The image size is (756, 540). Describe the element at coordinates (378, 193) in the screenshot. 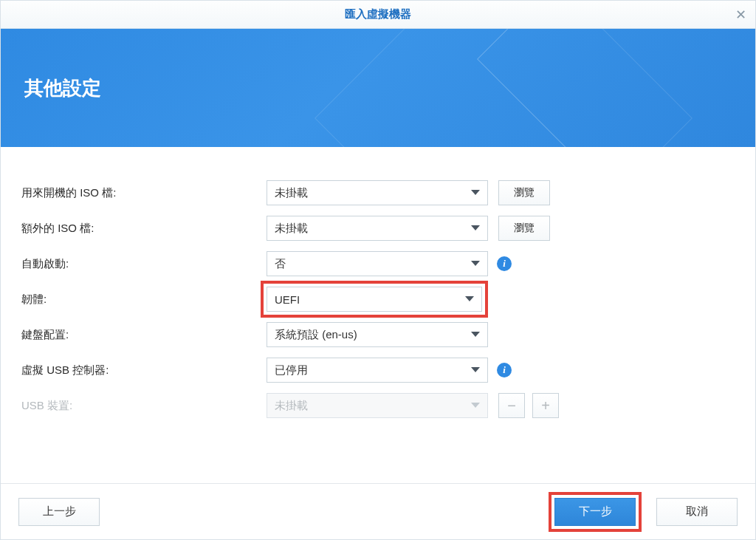

I see `row-boot-iso: 用來開機的 ISO 檔: 未掛載 瀏覽` at that location.